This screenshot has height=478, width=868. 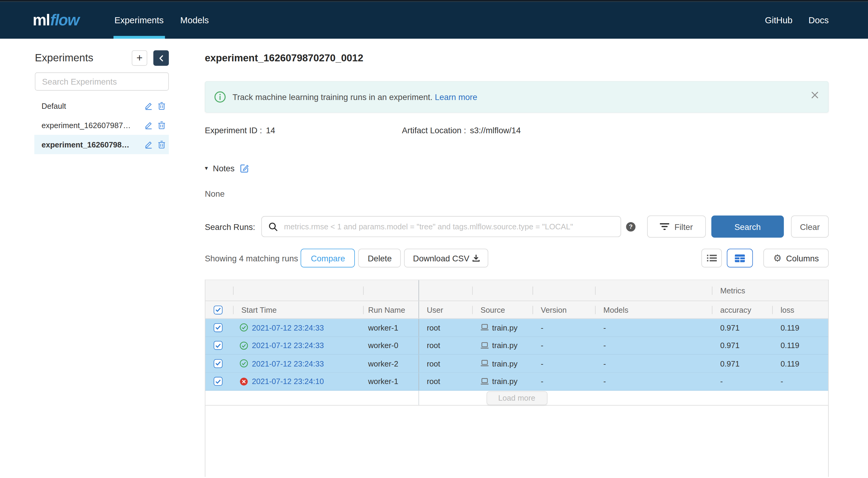 What do you see at coordinates (380, 258) in the screenshot?
I see `delete-button: Delete` at bounding box center [380, 258].